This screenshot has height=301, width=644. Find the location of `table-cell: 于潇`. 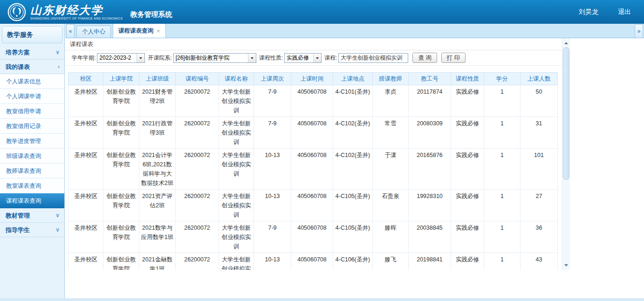

table-cell: 于潇 is located at coordinates (391, 169).